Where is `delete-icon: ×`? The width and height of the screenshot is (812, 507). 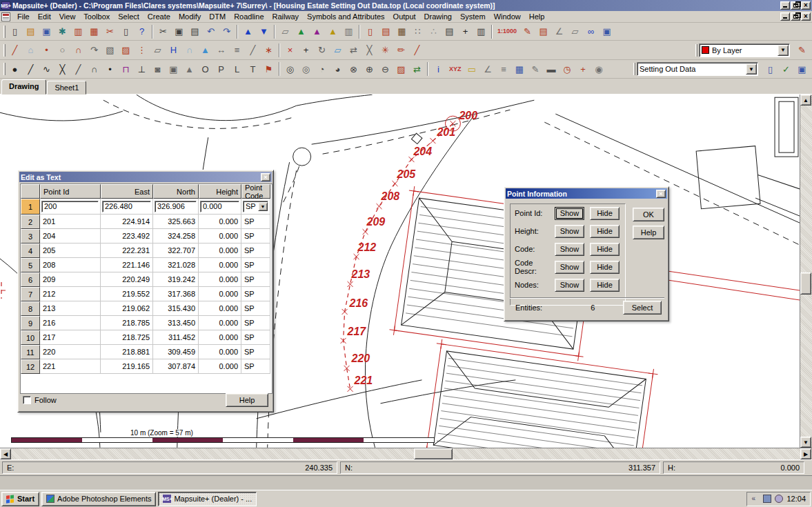
delete-icon: × is located at coordinates (290, 50).